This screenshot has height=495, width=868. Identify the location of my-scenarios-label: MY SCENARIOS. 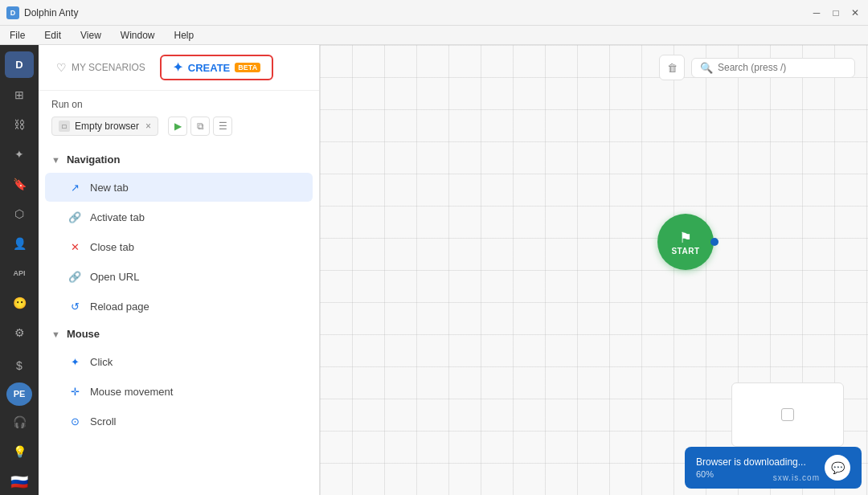
(108, 68).